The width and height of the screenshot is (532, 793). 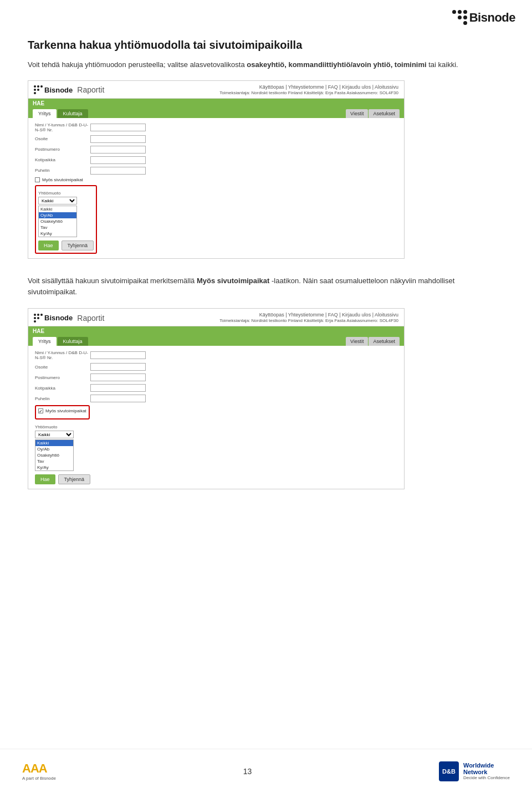 What do you see at coordinates (69, 90) in the screenshot?
I see `app-header-left-1: Bisnode Raportit` at bounding box center [69, 90].